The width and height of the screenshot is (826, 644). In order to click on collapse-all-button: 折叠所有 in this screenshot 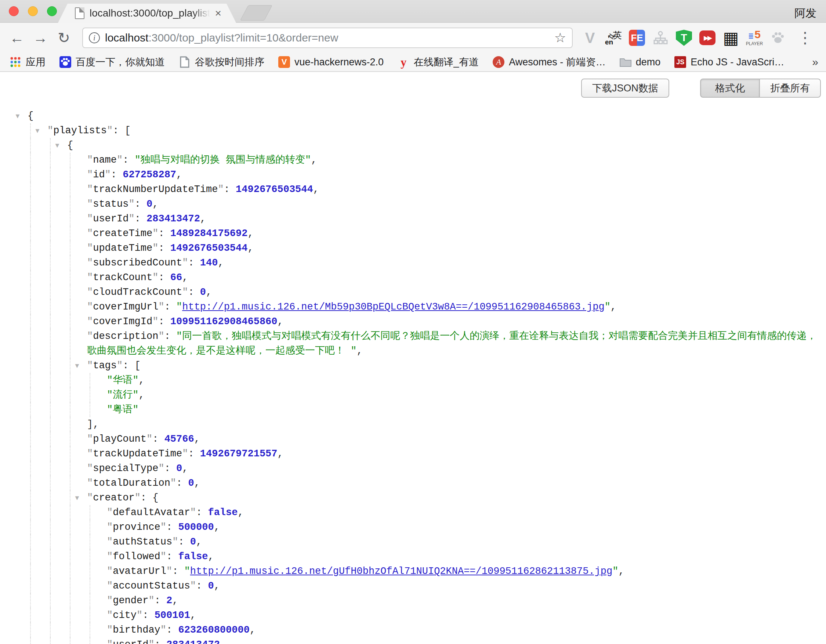, I will do `click(790, 88)`.